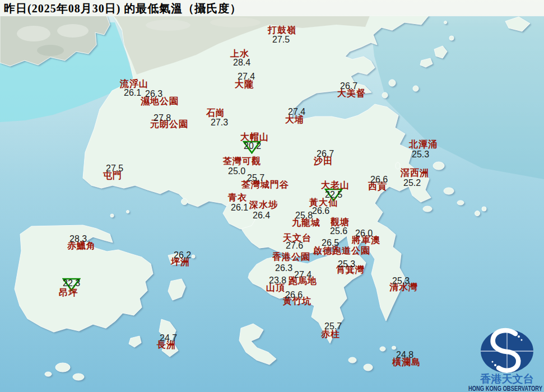 This screenshot has height=392, width=544. I want to click on station-name: 大老山, so click(335, 185).